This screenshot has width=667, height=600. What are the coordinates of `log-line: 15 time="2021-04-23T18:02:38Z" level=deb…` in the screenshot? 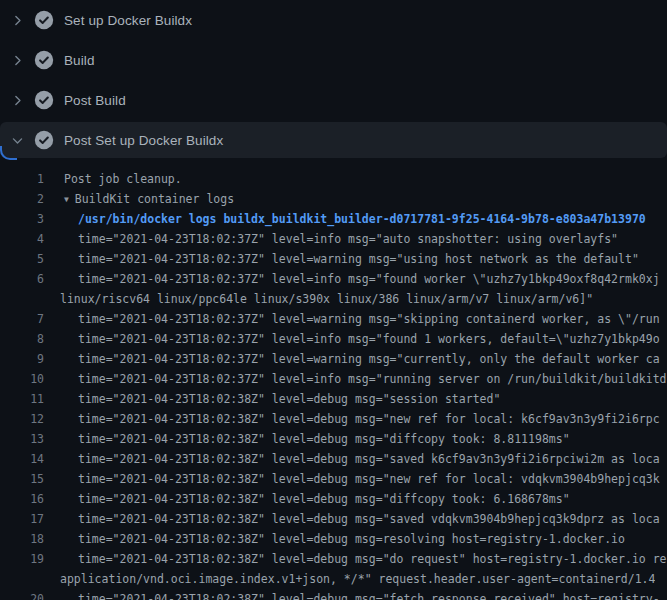 It's located at (334, 479).